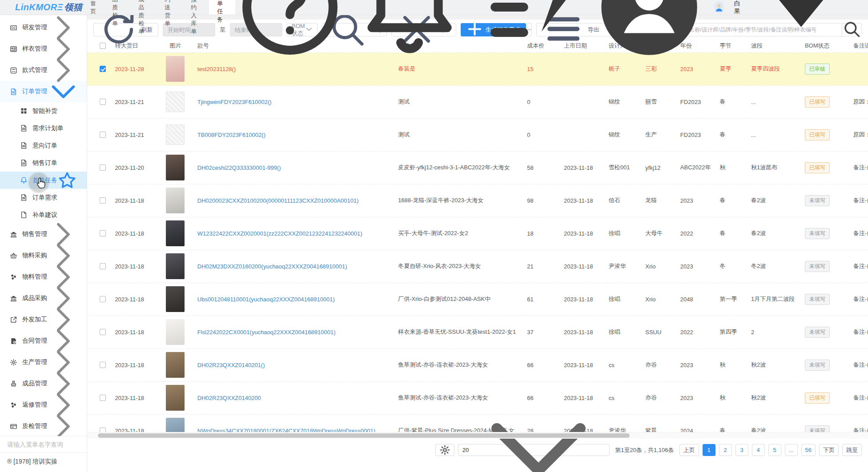 Image resolution: width=868 pixels, height=472 pixels. Describe the element at coordinates (235, 102) in the screenshot. I see `style-code-link: TjingwenFDY2023F610002()` at that location.